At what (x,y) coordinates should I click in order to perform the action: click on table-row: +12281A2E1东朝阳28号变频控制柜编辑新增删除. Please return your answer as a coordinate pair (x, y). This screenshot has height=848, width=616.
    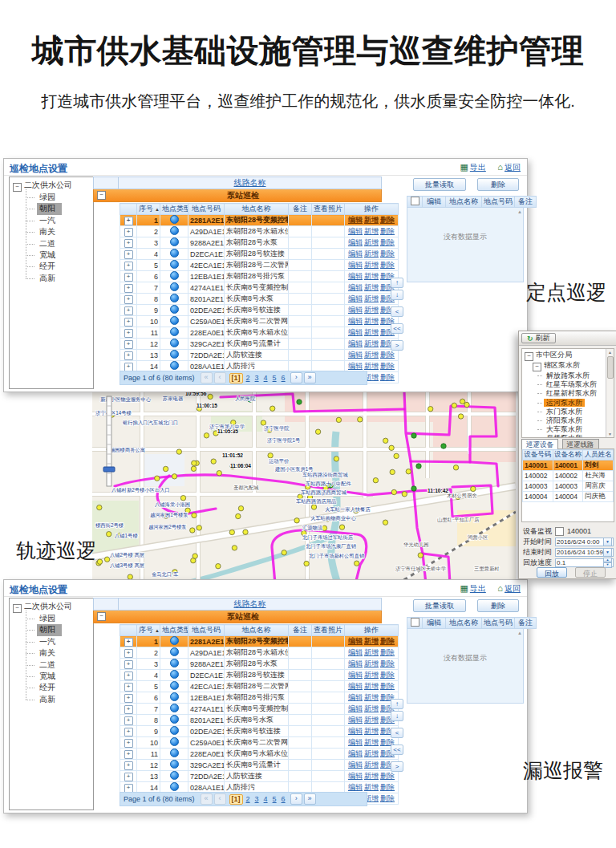
    Looking at the image, I should click on (260, 221).